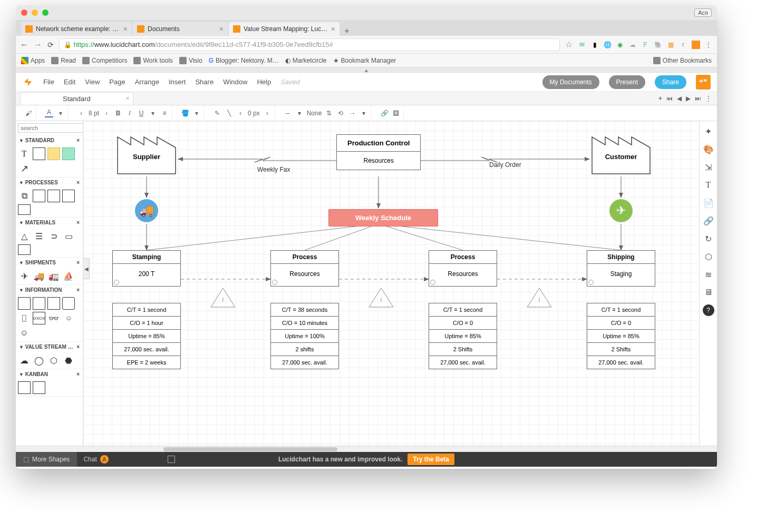 This screenshot has height=532, width=766. What do you see at coordinates (147, 154) in the screenshot?
I see `supplier-node: Supplier` at bounding box center [147, 154].